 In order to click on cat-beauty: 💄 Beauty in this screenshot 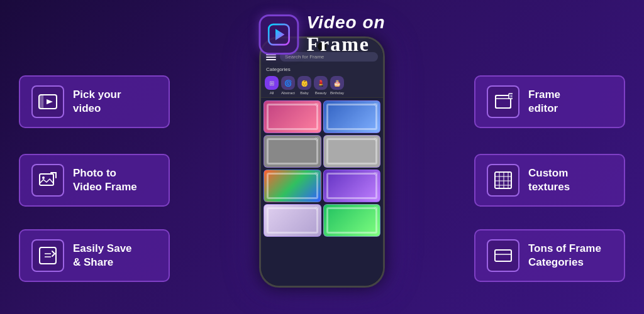, I will do `click(321, 85)`.